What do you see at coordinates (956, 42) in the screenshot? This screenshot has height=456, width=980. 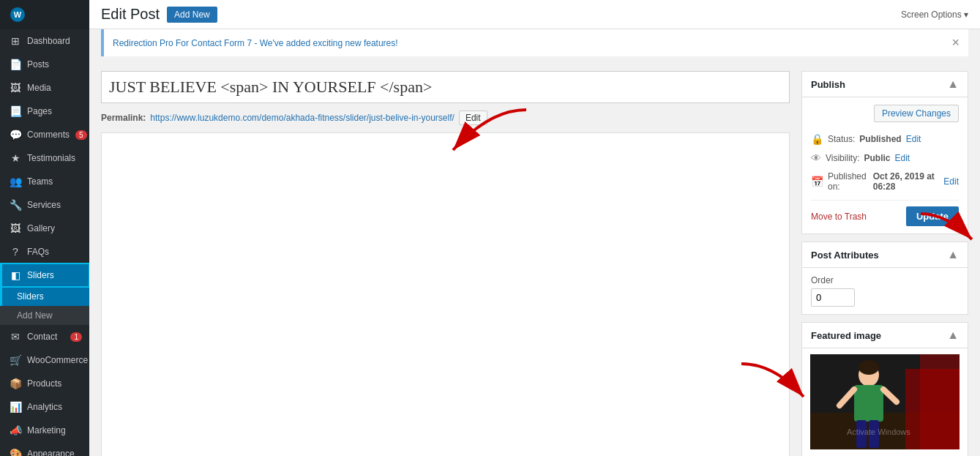 I see `notice-close-button: ×` at bounding box center [956, 42].